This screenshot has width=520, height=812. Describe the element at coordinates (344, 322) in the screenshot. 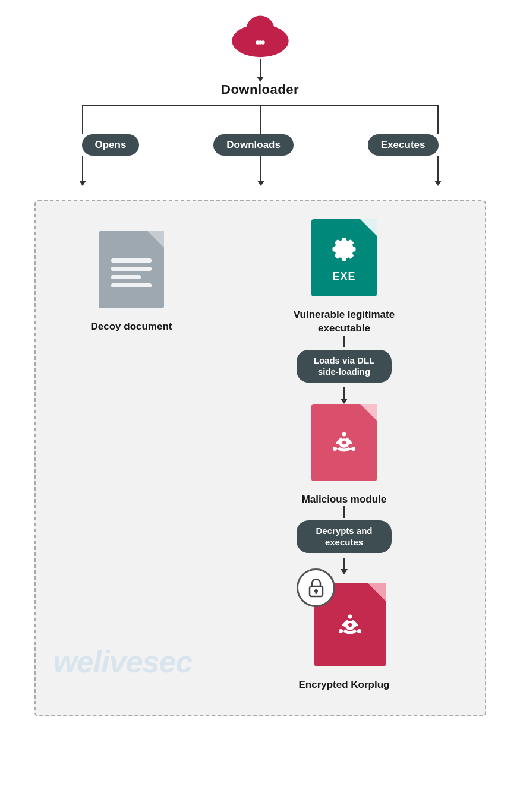

I see `exe-label: Vulnerable legitimateexecutable` at that location.